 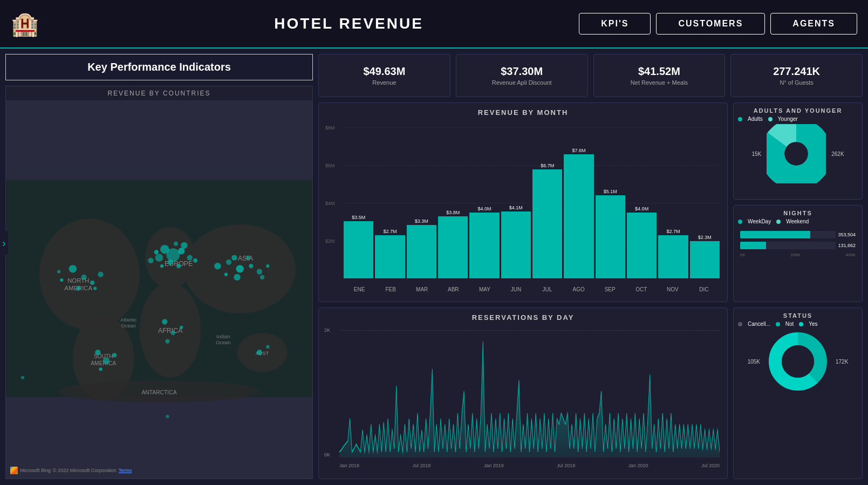 What do you see at coordinates (705, 237) in the screenshot?
I see `bar-value-dic: $2.3M` at bounding box center [705, 237].